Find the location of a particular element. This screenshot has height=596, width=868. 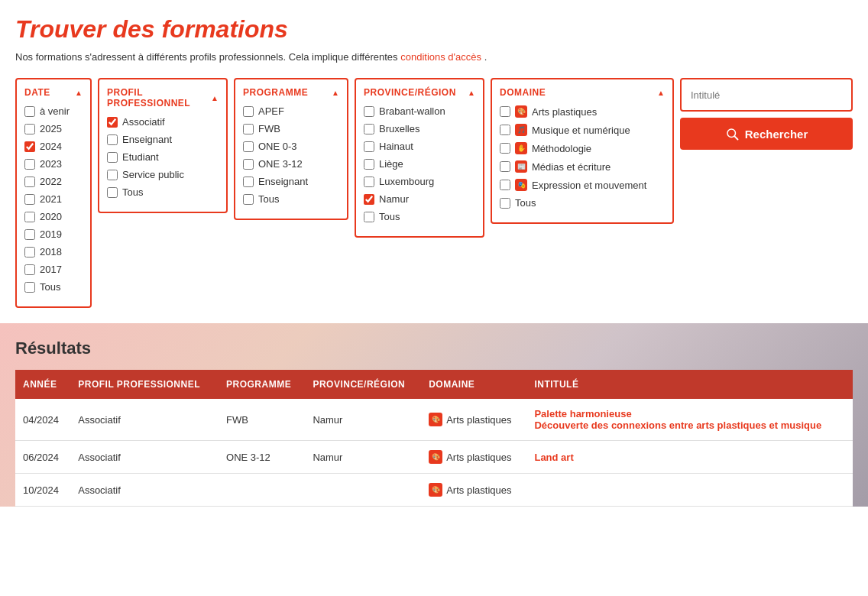

label-date-2023: 2023 is located at coordinates (50, 164).